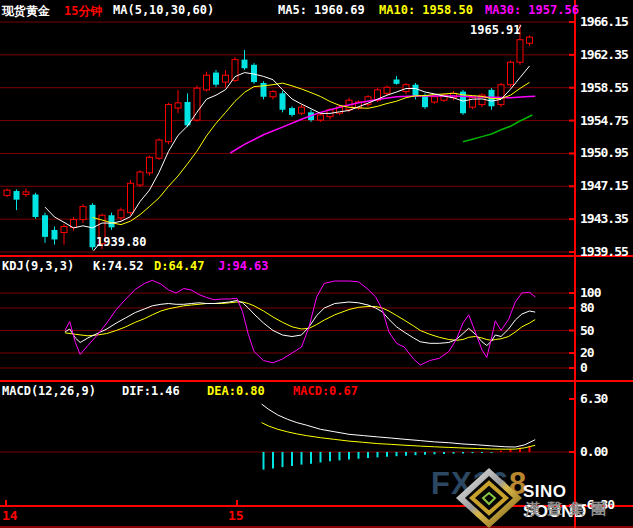 This screenshot has width=633, height=528. Describe the element at coordinates (587, 330) in the screenshot. I see `kdj-axis-value: 50` at that location.